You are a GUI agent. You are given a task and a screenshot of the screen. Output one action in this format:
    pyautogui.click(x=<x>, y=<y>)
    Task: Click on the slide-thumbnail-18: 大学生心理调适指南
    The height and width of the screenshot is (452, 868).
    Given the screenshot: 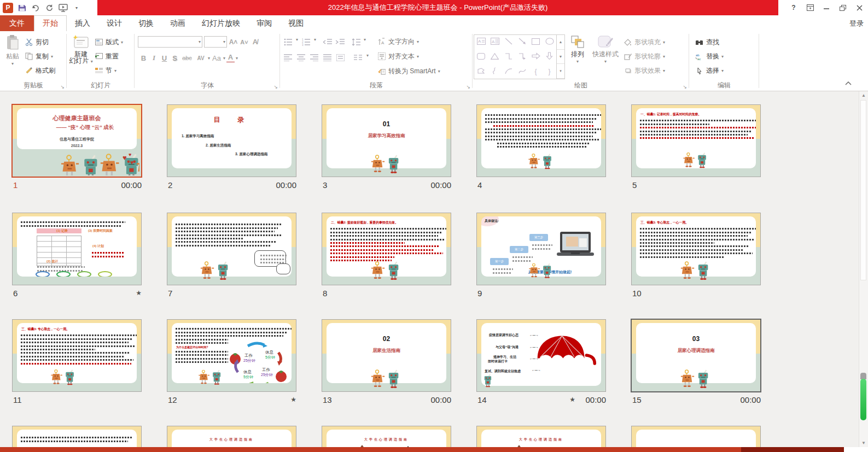 What is the action you would take?
    pyautogui.click(x=386, y=436)
    